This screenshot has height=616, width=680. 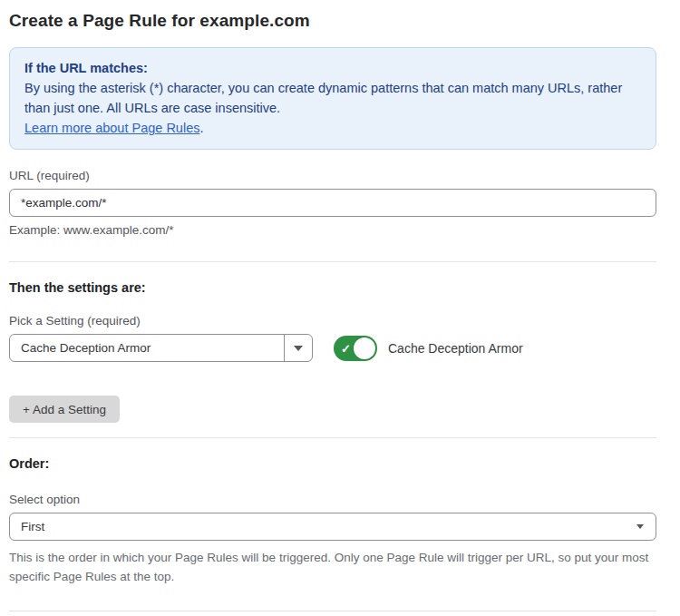 I want to click on order-helper-text: This is the order in which your Page Rul…, so click(x=333, y=567).